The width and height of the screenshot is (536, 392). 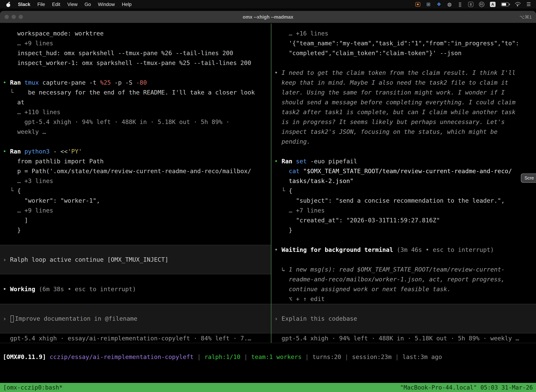 What do you see at coordinates (395, 112) in the screenshot?
I see `text-segment: task2 after task1 is complete, but can I…` at bounding box center [395, 112].